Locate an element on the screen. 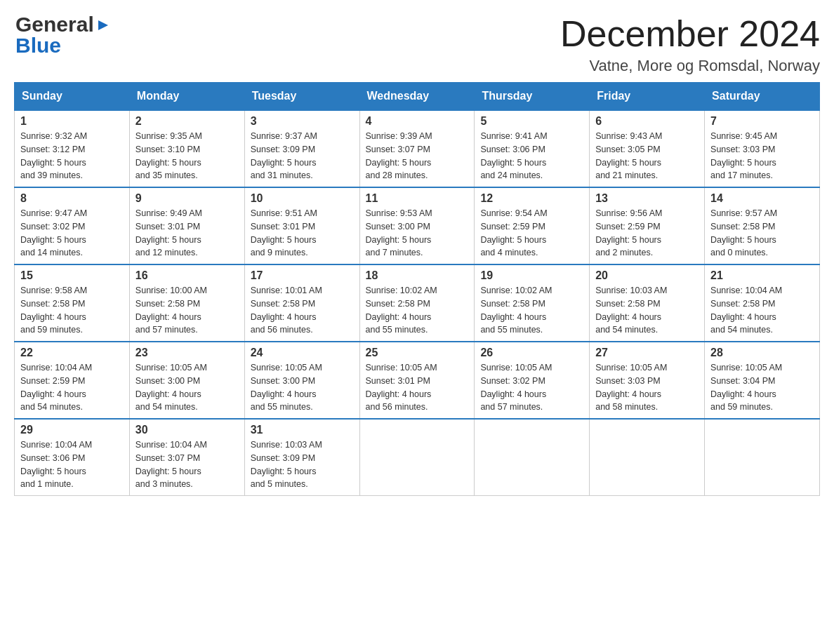  col-monday: Monday is located at coordinates (187, 97).